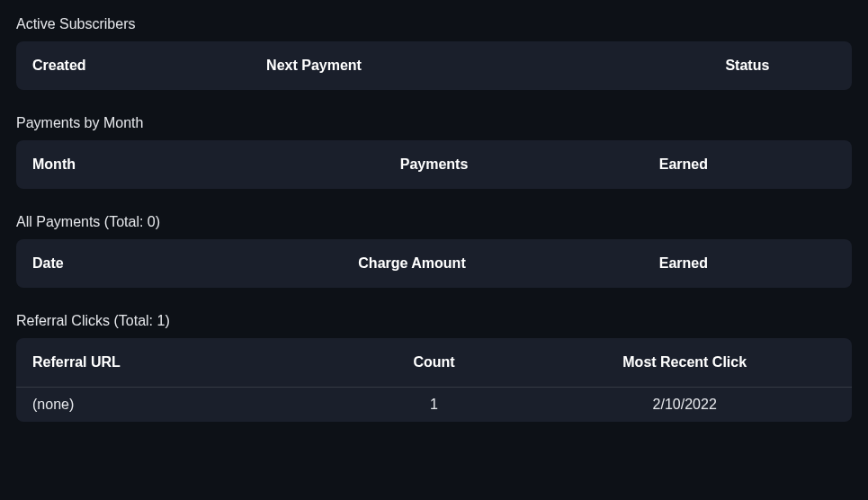 The width and height of the screenshot is (868, 500). Describe the element at coordinates (183, 405) in the screenshot. I see `cell-referral-url: (none)` at that location.